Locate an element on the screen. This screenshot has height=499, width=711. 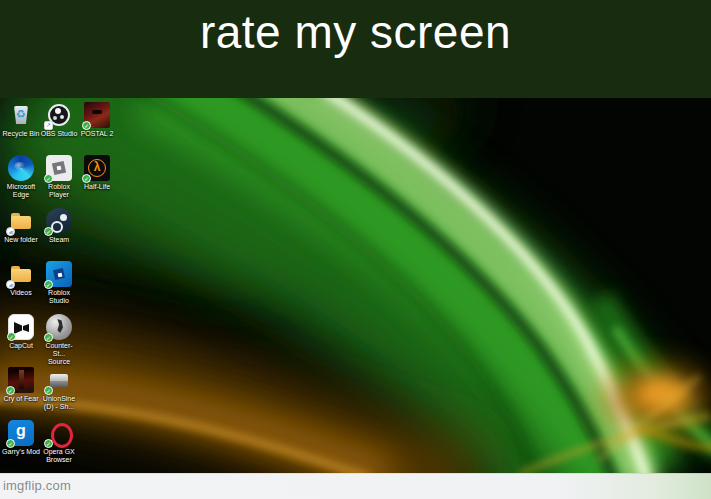
desktop-icon-garrys-mod: Garry's Mod is located at coordinates (21, 438).